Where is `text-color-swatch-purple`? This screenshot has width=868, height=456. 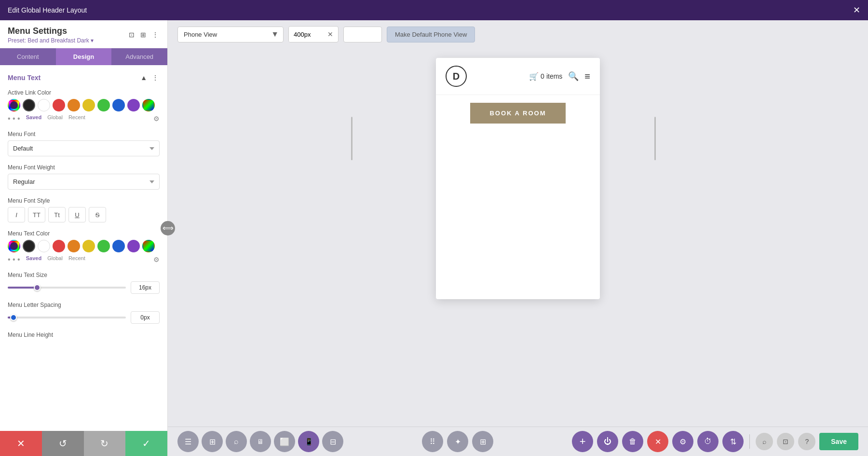
text-color-swatch-purple is located at coordinates (134, 246).